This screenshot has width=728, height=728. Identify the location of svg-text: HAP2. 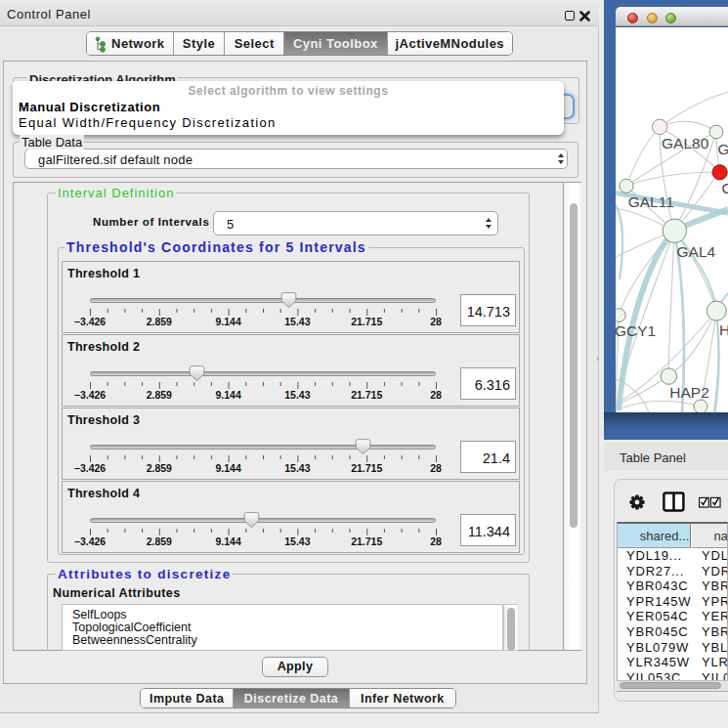
(690, 393).